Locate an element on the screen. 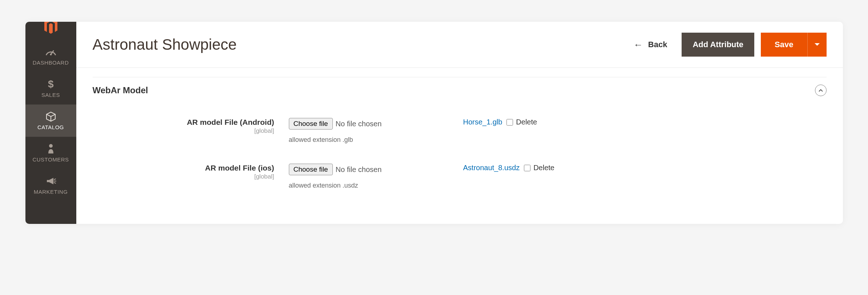  sidebar-item-label: CATALOG is located at coordinates (51, 127).